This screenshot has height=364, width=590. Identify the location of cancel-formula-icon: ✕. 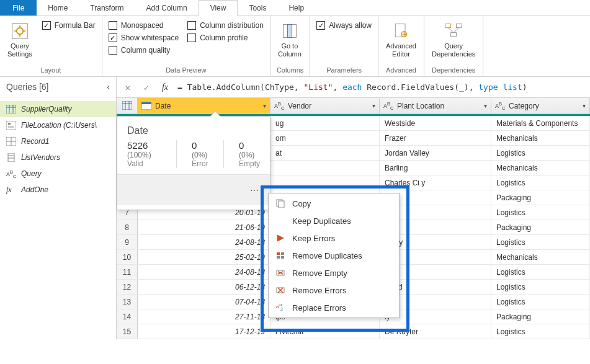
(128, 87).